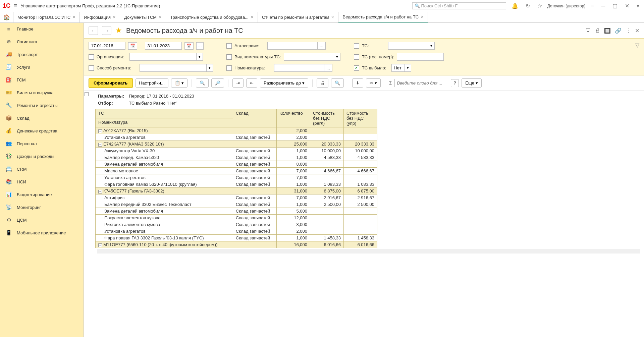 The height and width of the screenshot is (337, 644). What do you see at coordinates (357, 57) in the screenshot?
I see `tsgos-checkbox` at bounding box center [357, 57].